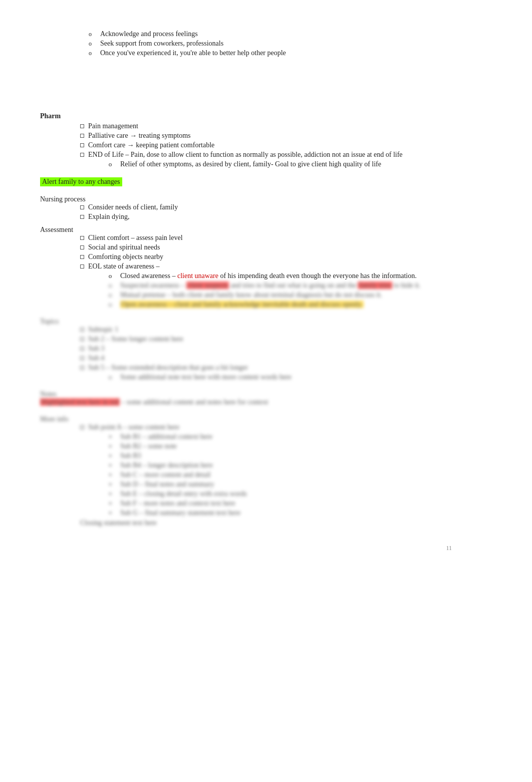 Image resolution: width=532 pixels, height=782 pixels. I want to click on item-text: Acknowledge and process feelings, so click(149, 34).